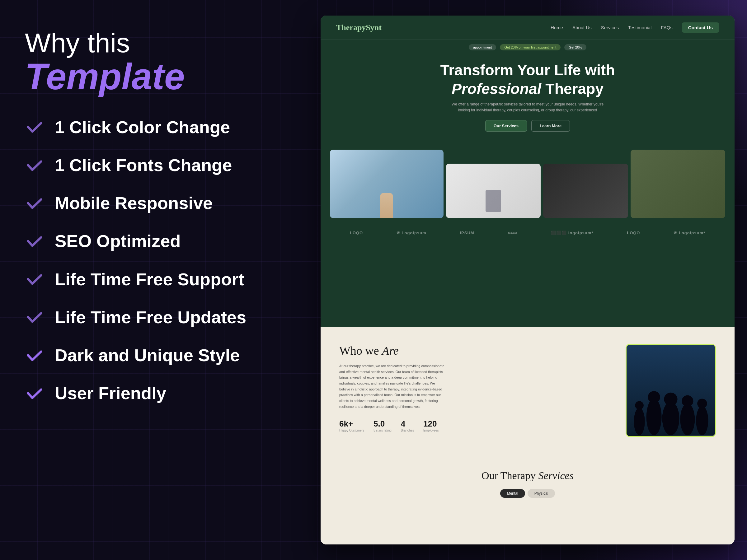 This screenshot has width=747, height=560. Describe the element at coordinates (586, 191) in the screenshot. I see `hero-image-dark` at that location.